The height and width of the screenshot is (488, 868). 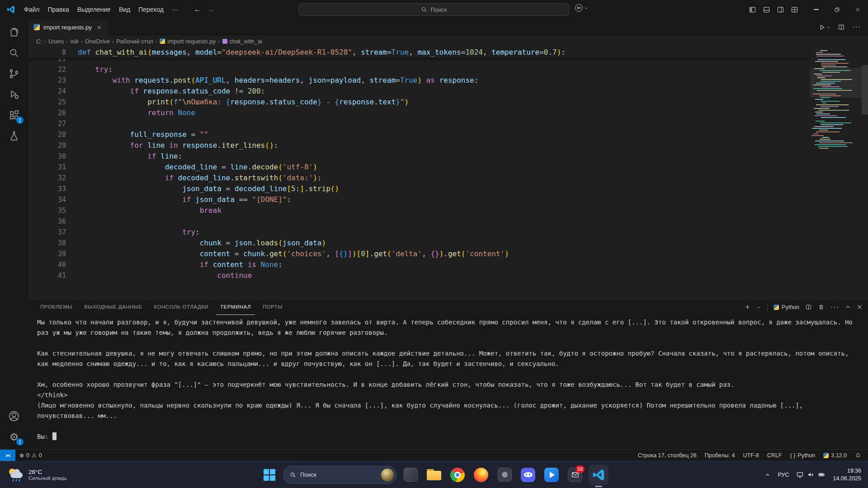 What do you see at coordinates (811, 474) in the screenshot?
I see `volume-icon` at bounding box center [811, 474].